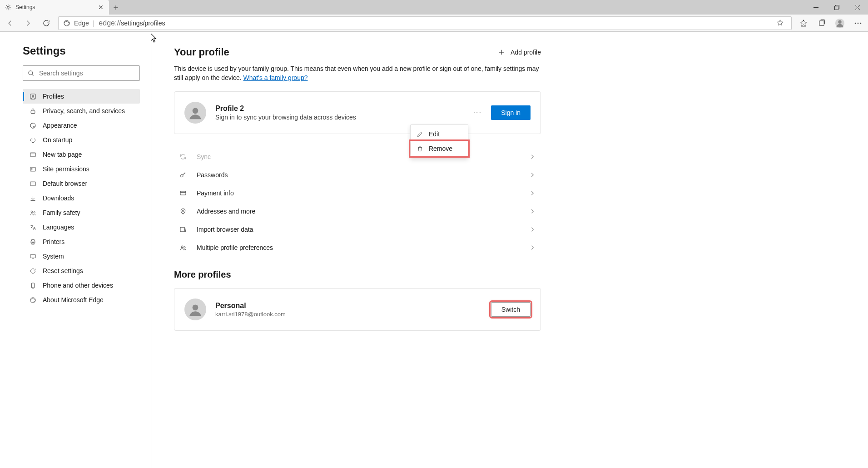 The width and height of the screenshot is (868, 468). What do you see at coordinates (81, 73) in the screenshot?
I see `settings-search-box` at bounding box center [81, 73].